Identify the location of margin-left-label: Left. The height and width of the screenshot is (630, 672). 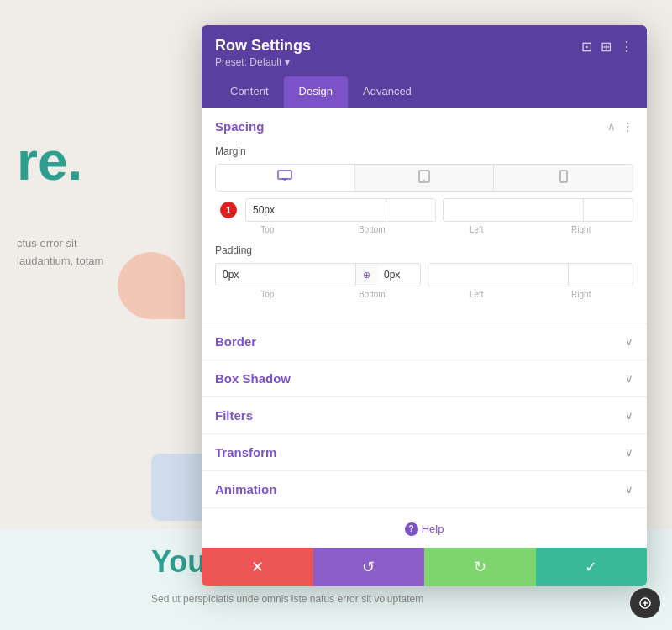
(477, 230).